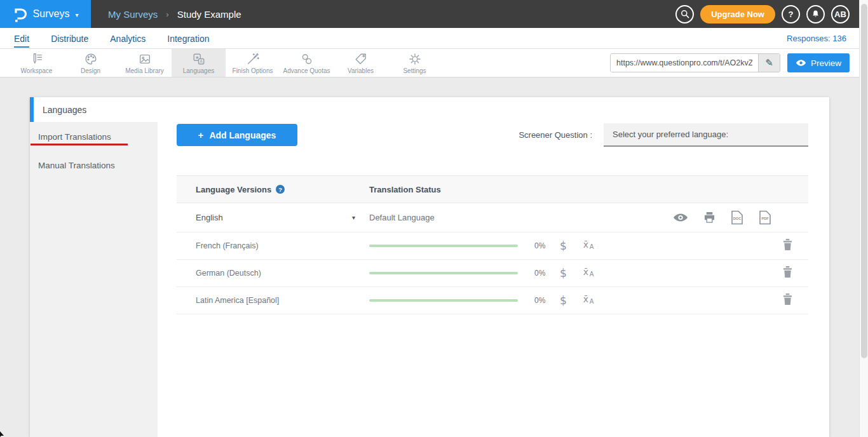 Image resolution: width=868 pixels, height=437 pixels. Describe the element at coordinates (722, 217) in the screenshot. I see `default-row-actions: DOC PDF` at that location.